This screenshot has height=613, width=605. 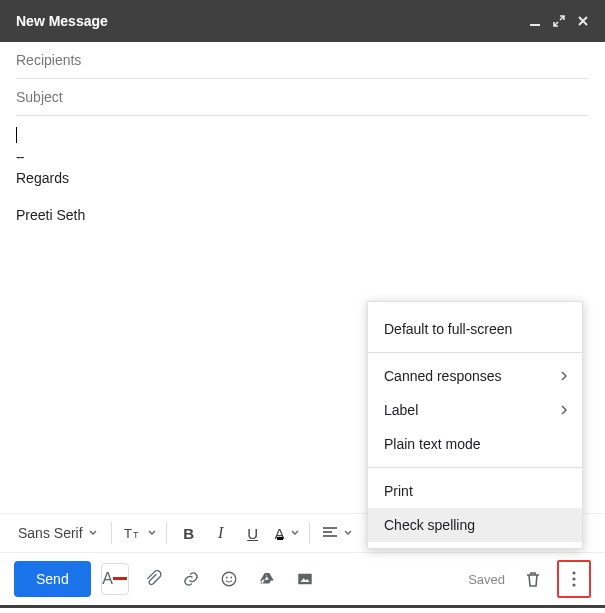 What do you see at coordinates (302, 178) in the screenshot?
I see `signature-line-1: Regards` at bounding box center [302, 178].